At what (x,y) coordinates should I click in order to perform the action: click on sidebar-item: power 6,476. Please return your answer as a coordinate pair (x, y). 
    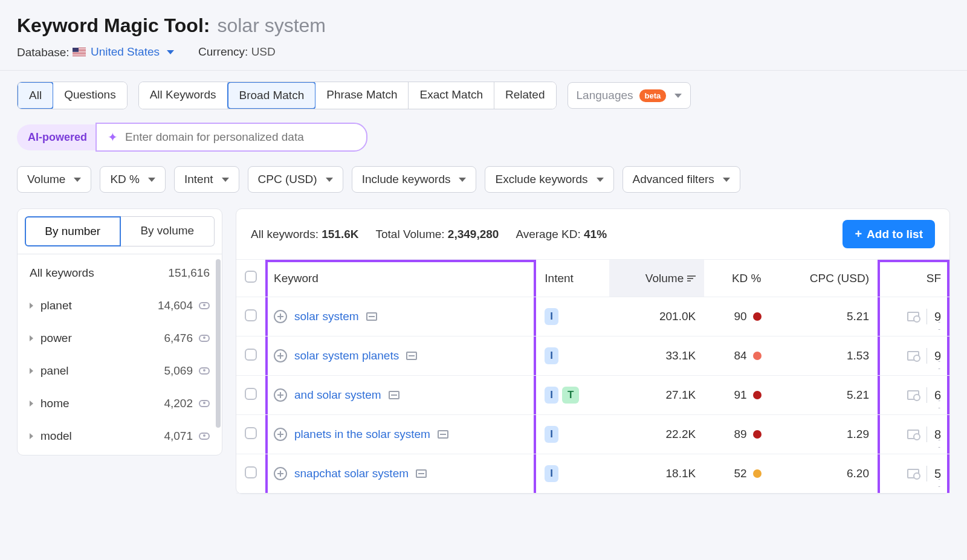
    Looking at the image, I should click on (120, 338).